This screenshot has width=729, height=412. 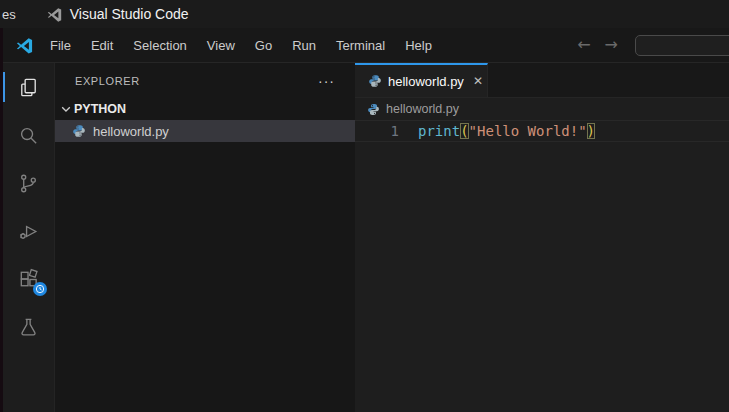 I want to click on menu-terminal: Terminal, so click(x=360, y=46).